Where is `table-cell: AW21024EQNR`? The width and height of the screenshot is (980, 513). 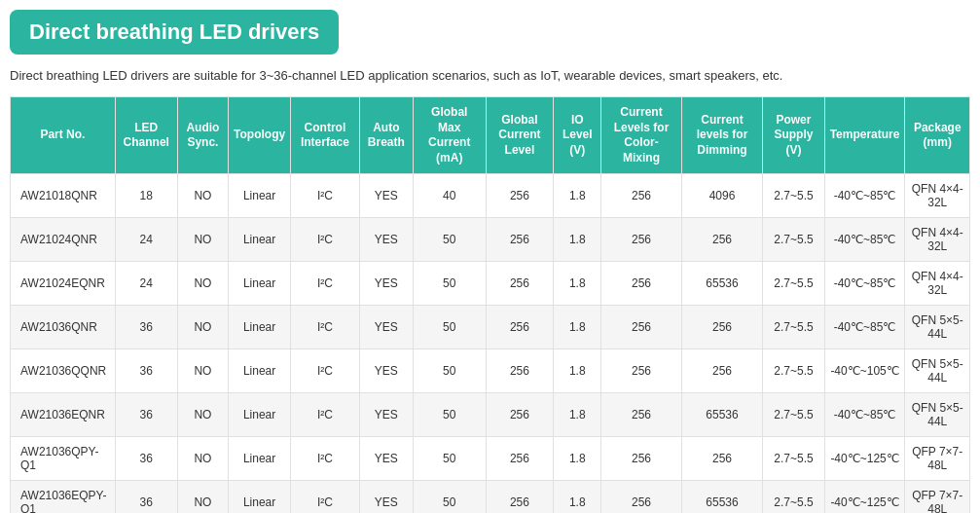
table-cell: AW21024EQNR is located at coordinates (63, 284).